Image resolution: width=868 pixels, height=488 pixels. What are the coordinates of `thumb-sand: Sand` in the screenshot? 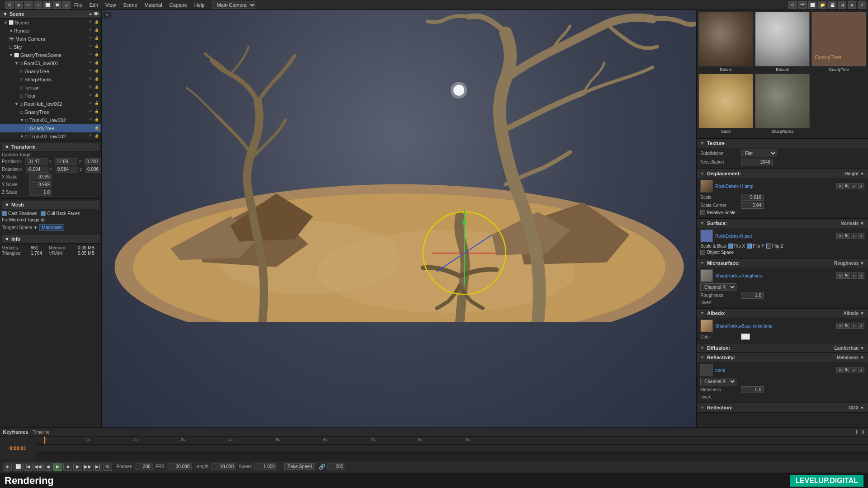 It's located at (726, 104).